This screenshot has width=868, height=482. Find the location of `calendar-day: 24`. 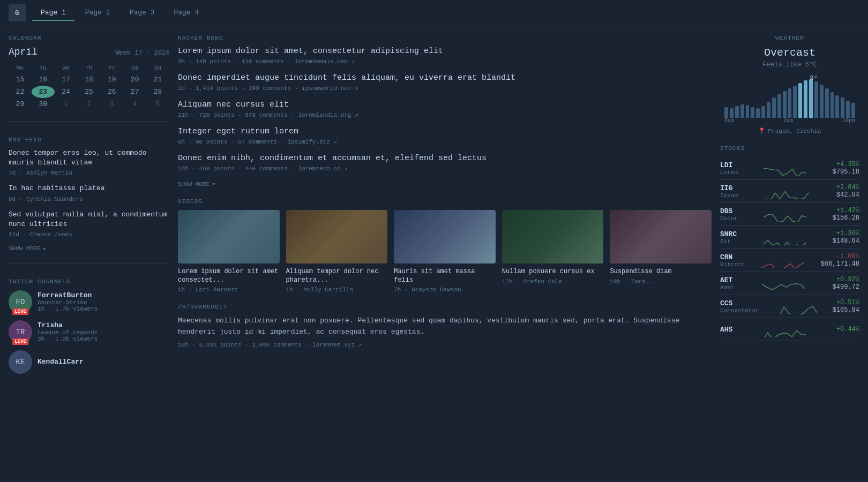

calendar-day: 24 is located at coordinates (66, 92).